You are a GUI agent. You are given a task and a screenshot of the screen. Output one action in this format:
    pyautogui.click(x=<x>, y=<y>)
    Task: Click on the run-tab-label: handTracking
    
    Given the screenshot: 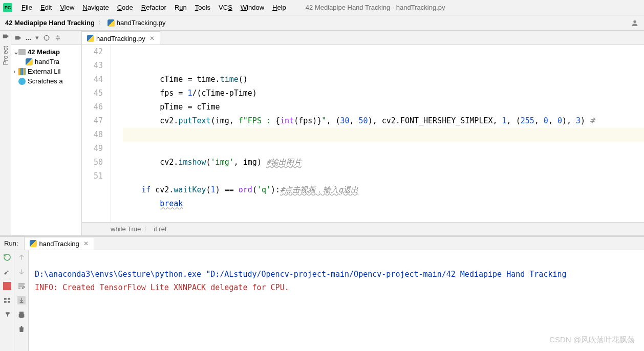 What is the action you would take?
    pyautogui.click(x=59, y=244)
    